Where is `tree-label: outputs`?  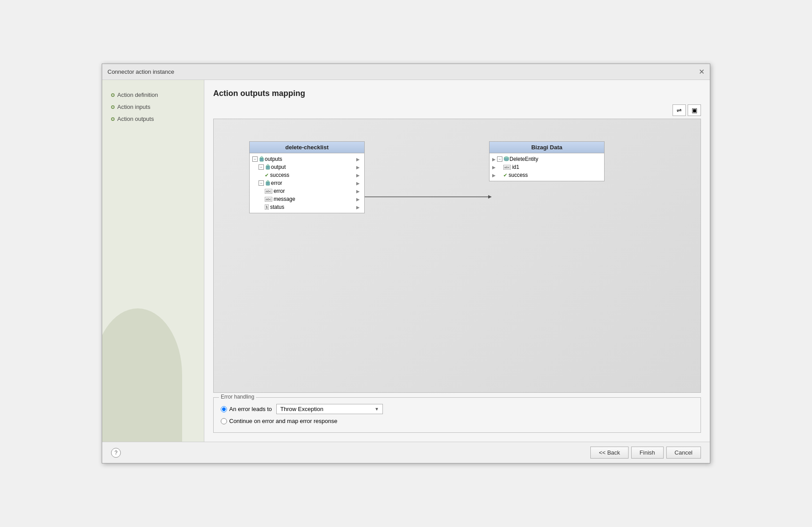
tree-label: outputs is located at coordinates (274, 159).